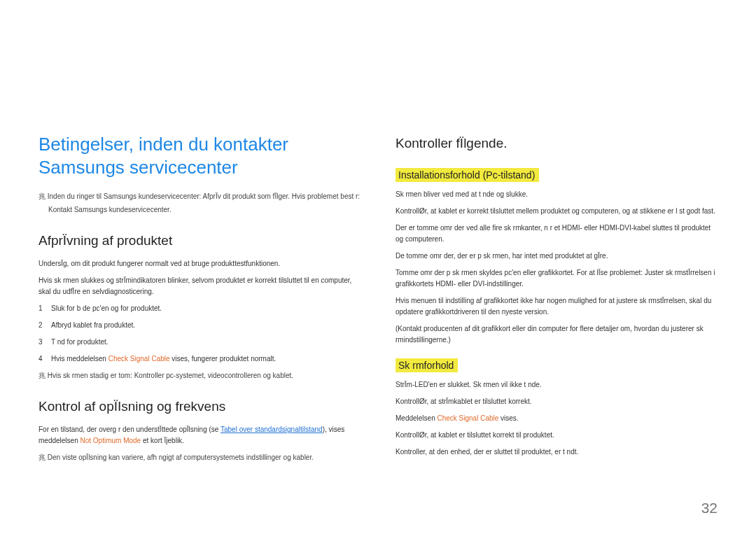 The height and width of the screenshot is (534, 756). I want to click on s3: Meddelelsen Check Signal Cable vises., so click(556, 419).